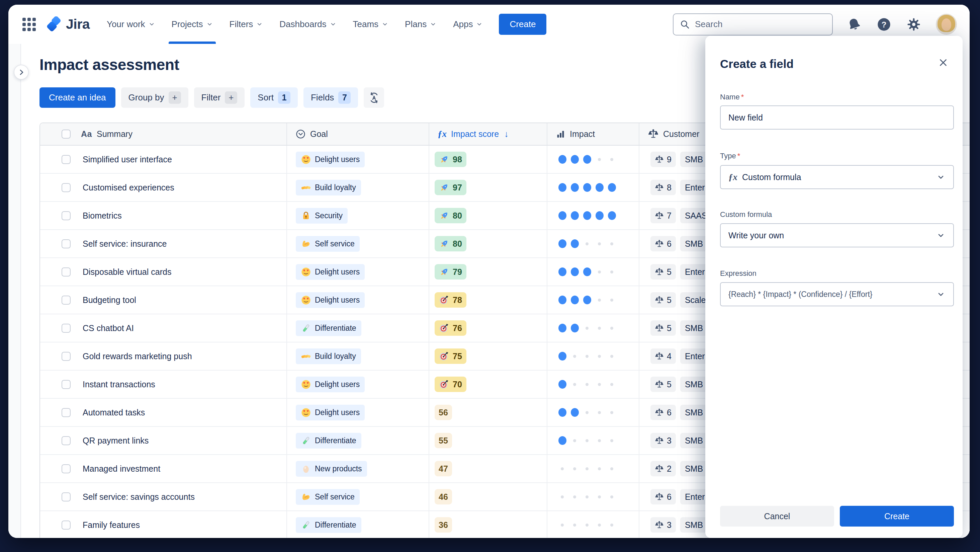 Image resolution: width=980 pixels, height=552 pixels. I want to click on app-switcher-icon, so click(29, 24).